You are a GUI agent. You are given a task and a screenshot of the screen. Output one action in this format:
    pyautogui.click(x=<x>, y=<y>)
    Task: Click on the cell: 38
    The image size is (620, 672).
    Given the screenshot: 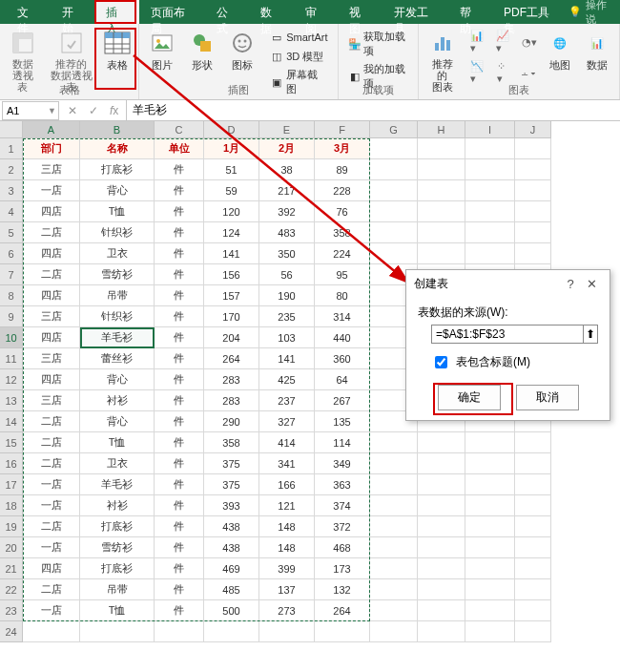 What is the action you would take?
    pyautogui.click(x=287, y=170)
    